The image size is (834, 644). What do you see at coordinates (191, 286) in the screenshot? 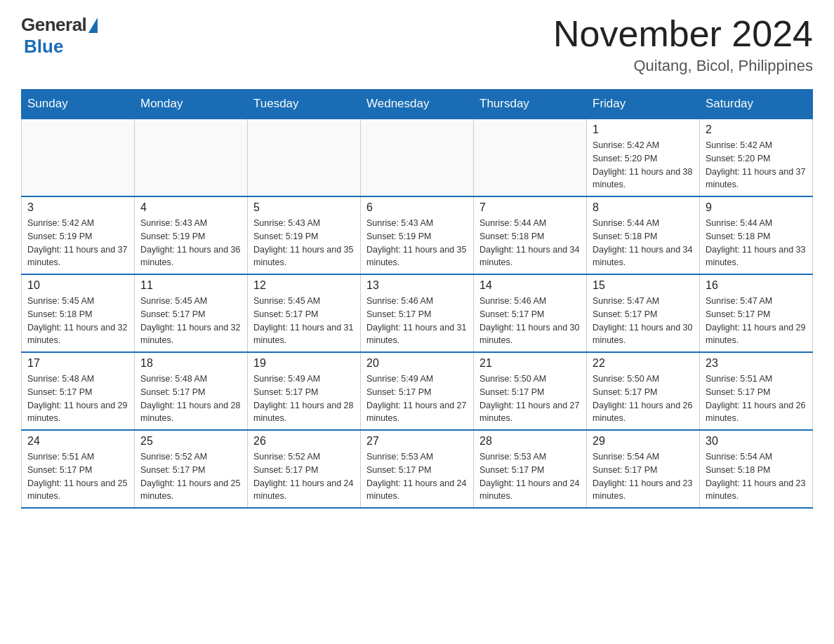
I see `day-number: 11` at bounding box center [191, 286].